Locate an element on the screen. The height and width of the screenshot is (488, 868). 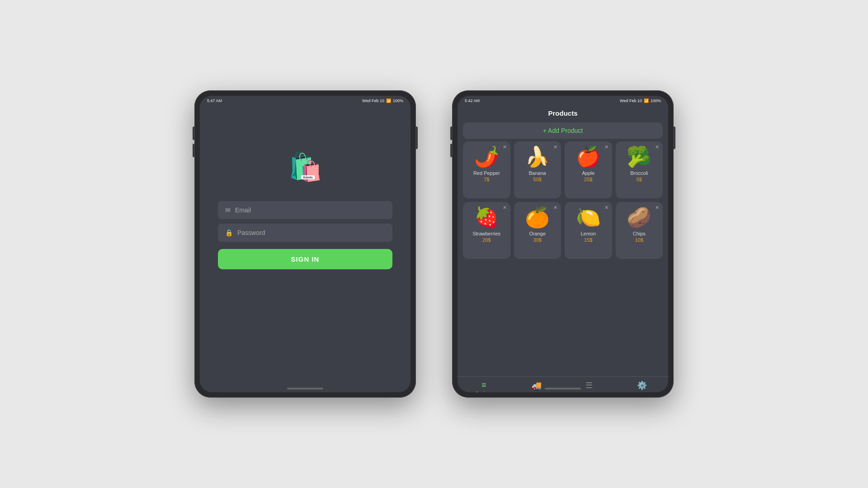
wifi-icon-products: 📶 is located at coordinates (646, 101).